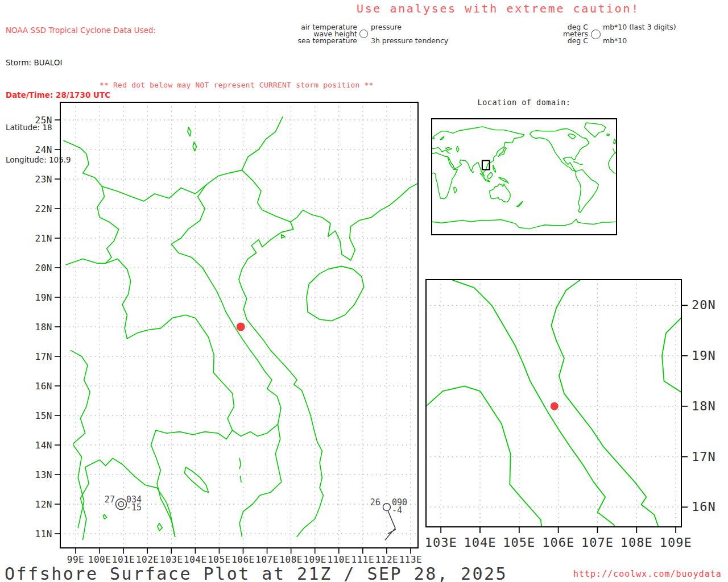 The image size is (728, 582). What do you see at coordinates (498, 9) in the screenshot?
I see `caution-headline: Use analyses with extreme caution!` at bounding box center [498, 9].